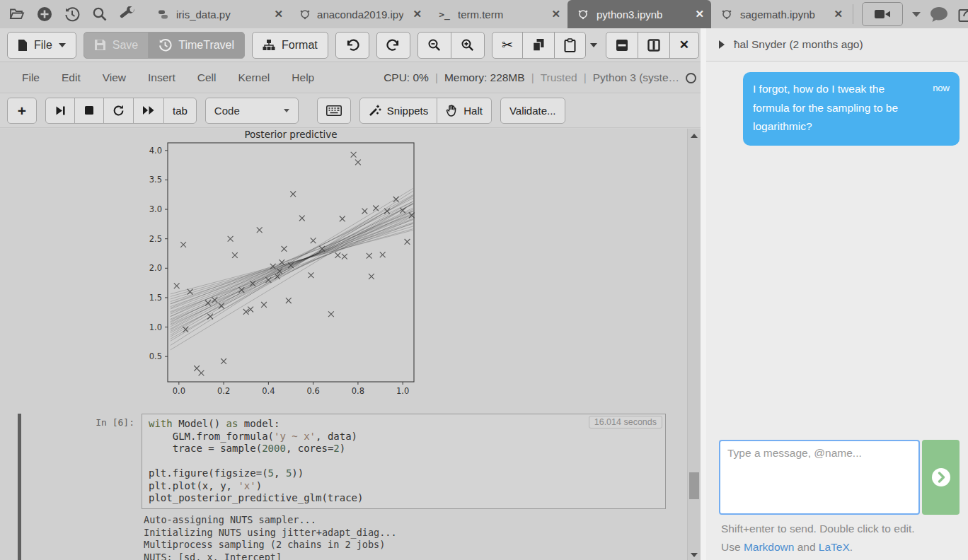 This screenshot has height=560, width=968. I want to click on snippets-button: Snippets, so click(398, 110).